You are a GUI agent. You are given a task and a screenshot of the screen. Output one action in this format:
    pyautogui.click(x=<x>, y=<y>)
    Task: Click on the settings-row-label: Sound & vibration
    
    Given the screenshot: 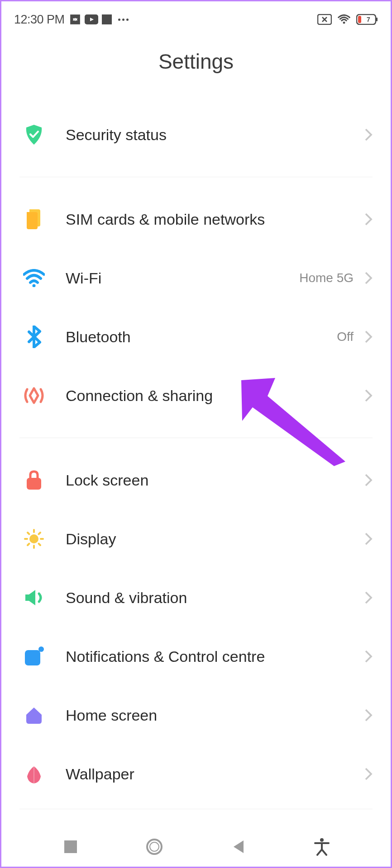 What is the action you would take?
    pyautogui.click(x=215, y=598)
    